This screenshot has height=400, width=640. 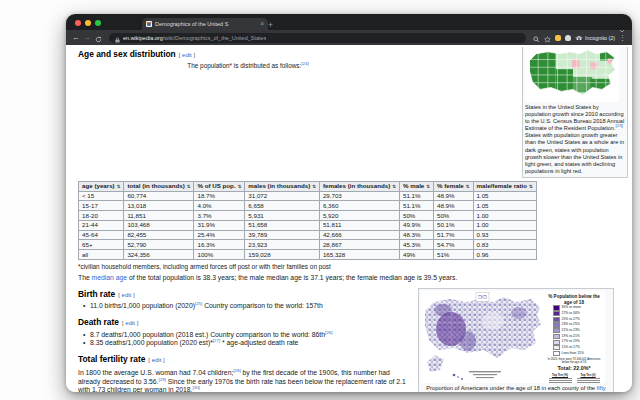 I want to click on reference-link: [28], so click(x=236, y=370).